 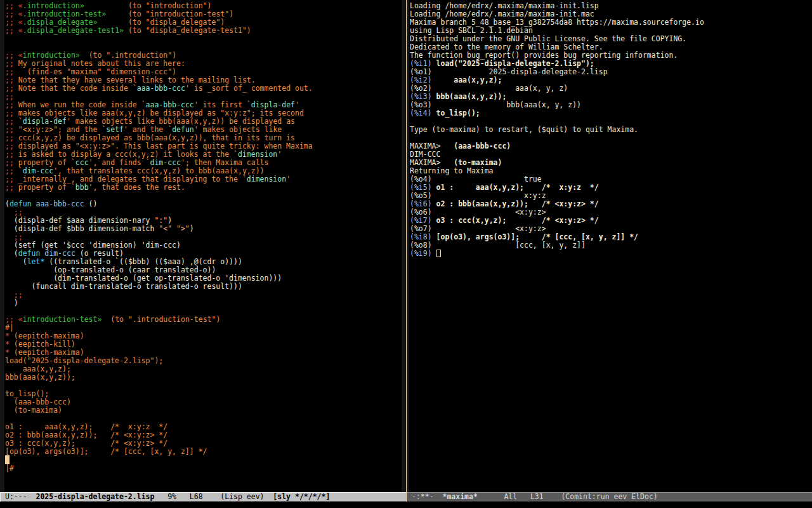 I want to click on text-segment: Loading /home/edrx/.maxima/maxima-init.m…, so click(x=502, y=14).